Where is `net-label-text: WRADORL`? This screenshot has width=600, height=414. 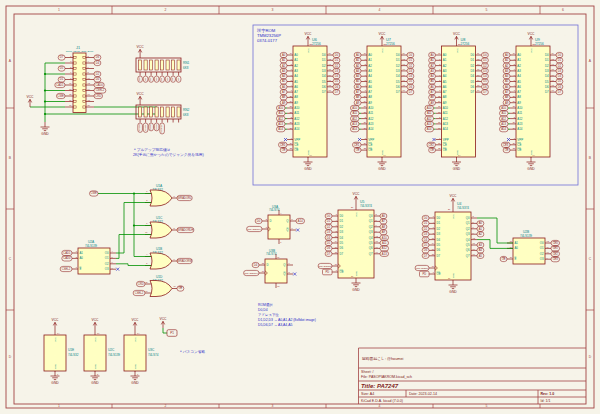
net-label-text: WRADORL is located at coordinates (185, 198).